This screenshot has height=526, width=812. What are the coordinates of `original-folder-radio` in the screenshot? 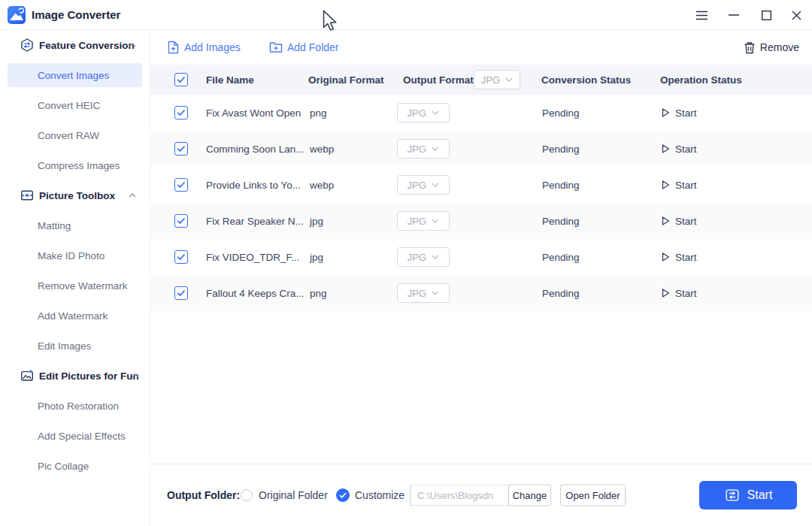 It's located at (247, 495).